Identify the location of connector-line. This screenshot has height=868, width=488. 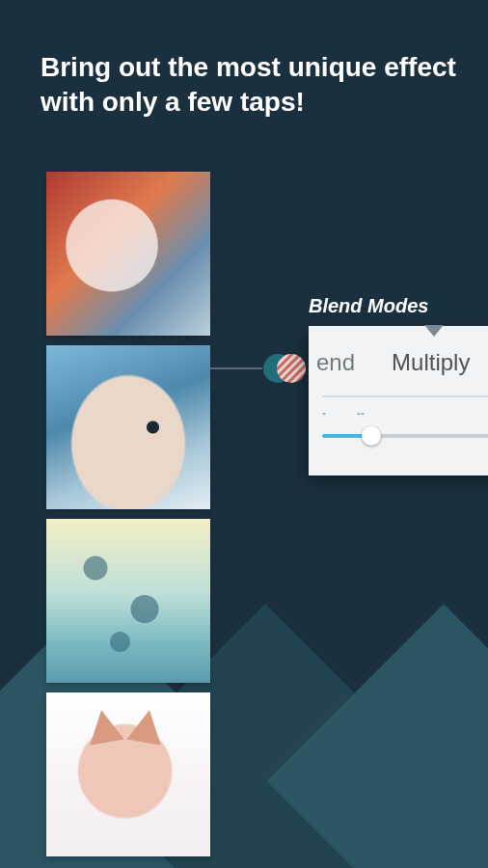
(236, 368).